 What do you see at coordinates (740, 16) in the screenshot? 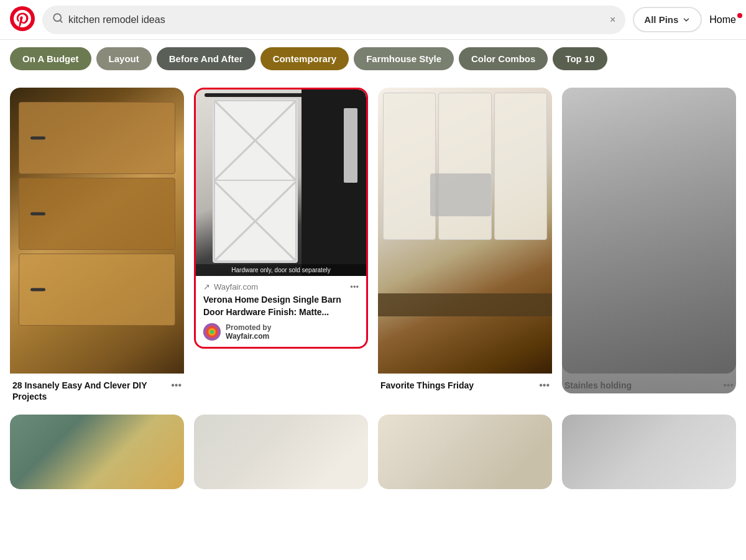
I see `home-notification-dot` at bounding box center [740, 16].